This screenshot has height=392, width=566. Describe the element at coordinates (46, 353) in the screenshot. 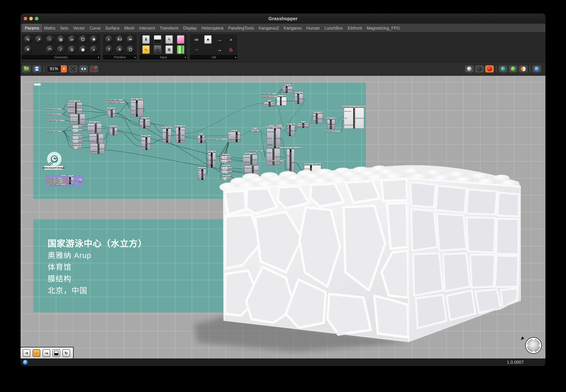

I see `wire-display-button: ↝` at that location.